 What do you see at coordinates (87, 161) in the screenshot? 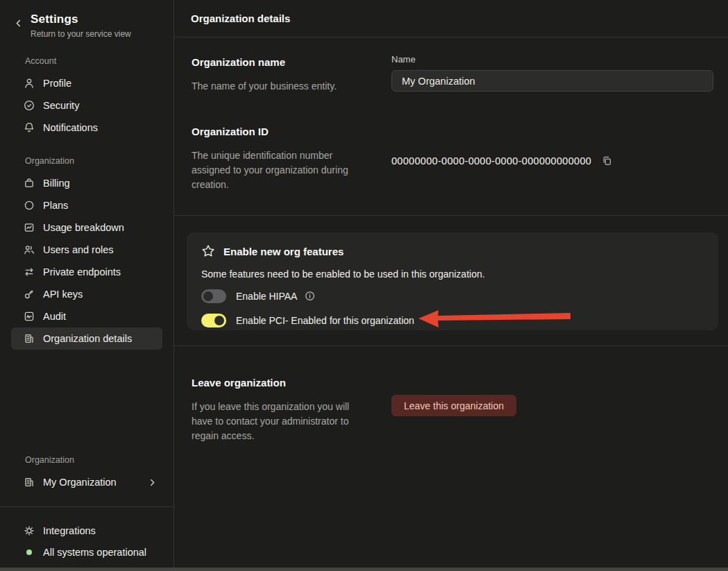
I see `section-label-organization: Organization` at bounding box center [87, 161].